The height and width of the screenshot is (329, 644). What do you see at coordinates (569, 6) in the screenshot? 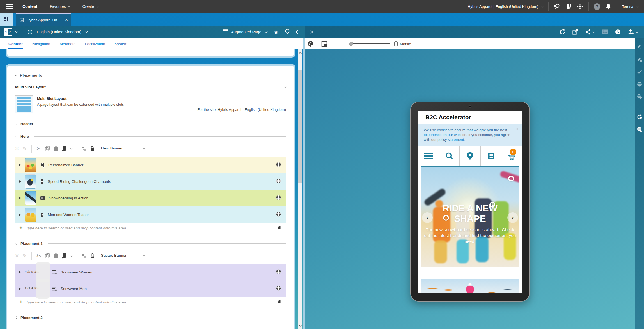
I see `library-icon` at bounding box center [569, 6].